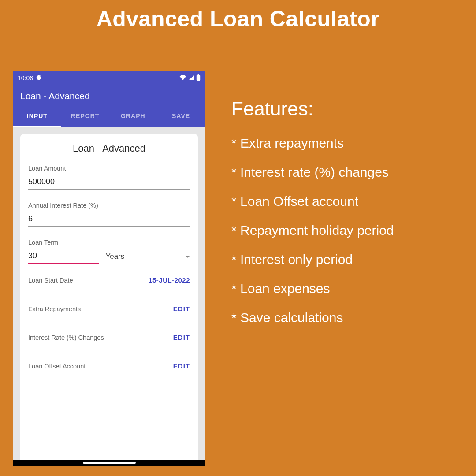  Describe the element at coordinates (313, 318) in the screenshot. I see `feature-item: * Save calculations` at that location.